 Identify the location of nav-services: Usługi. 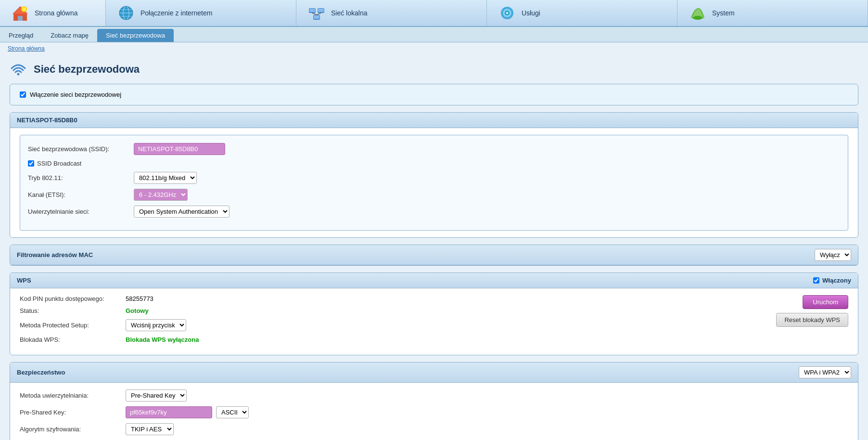
(582, 13).